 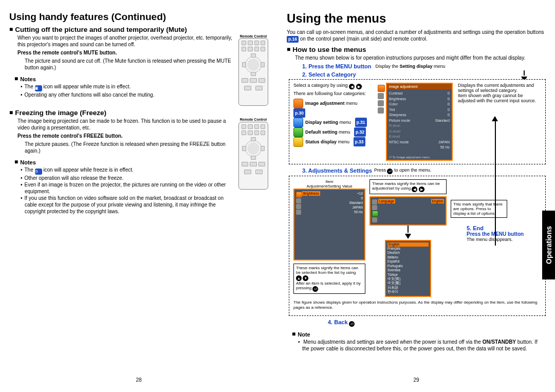 I want to click on remote-label-1: Remote Control, so click(x=253, y=36).